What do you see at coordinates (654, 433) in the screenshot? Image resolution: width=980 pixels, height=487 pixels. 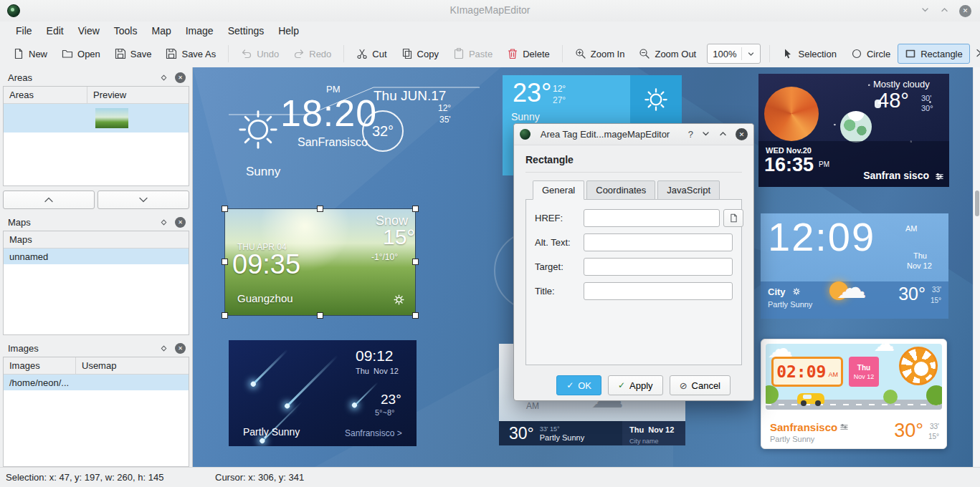 I see `pale-card-footer-right: Thu Nov 12 City name` at bounding box center [654, 433].